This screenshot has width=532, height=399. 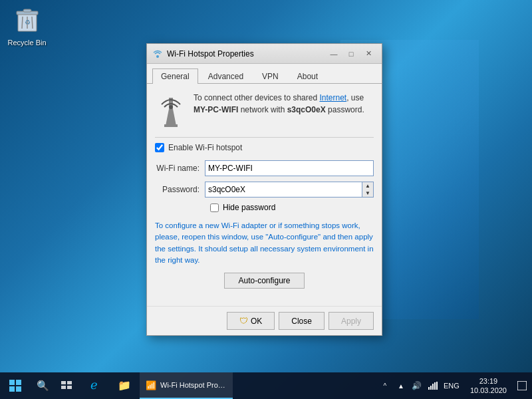 I want to click on tab-advanced: Advanced, so click(x=226, y=76).